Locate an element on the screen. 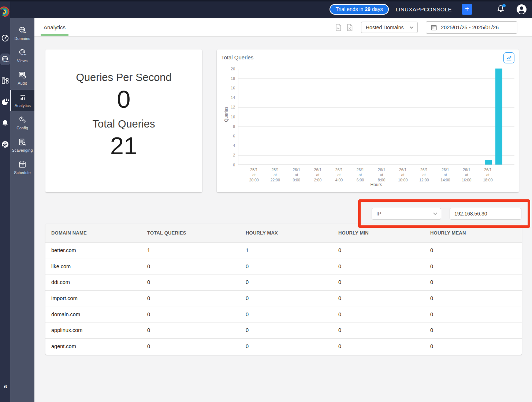  nav-reports is located at coordinates (5, 102).